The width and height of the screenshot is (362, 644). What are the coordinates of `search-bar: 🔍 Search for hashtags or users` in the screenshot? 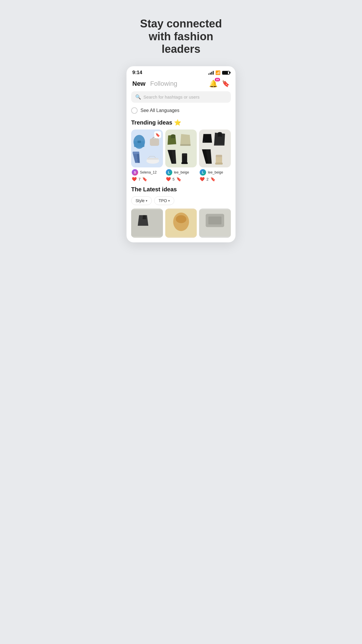 It's located at (181, 97).